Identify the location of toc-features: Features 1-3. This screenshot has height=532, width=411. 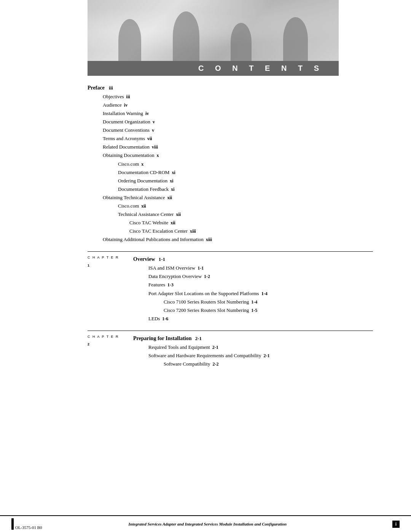
(253, 285).